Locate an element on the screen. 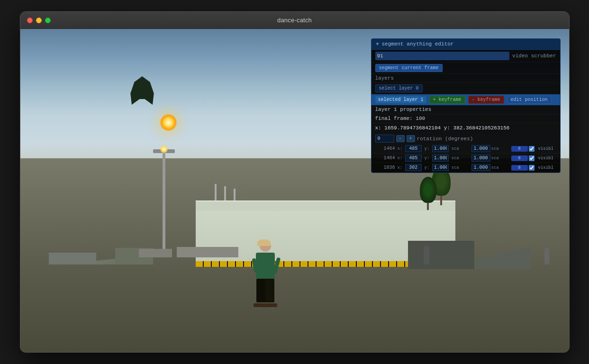 This screenshot has width=589, height=364. maximize-button is located at coordinates (48, 20).